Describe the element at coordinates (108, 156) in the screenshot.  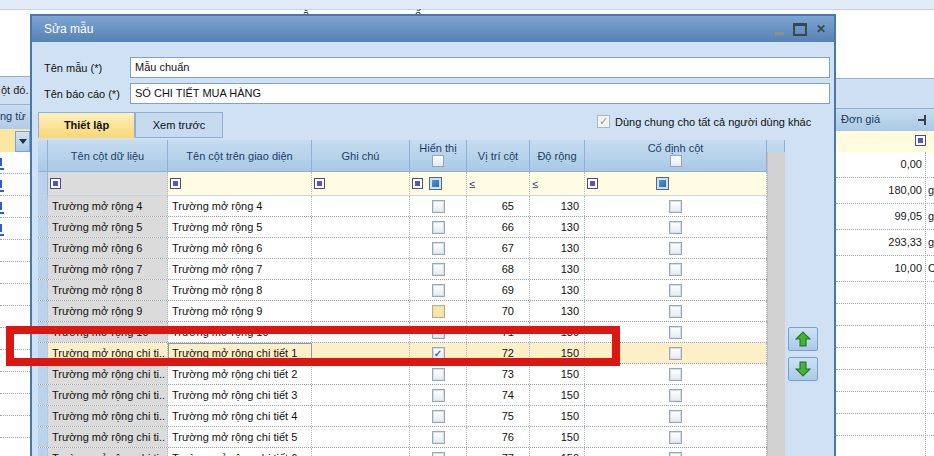
I see `header-data-column: Tên cột dữ liệu` at that location.